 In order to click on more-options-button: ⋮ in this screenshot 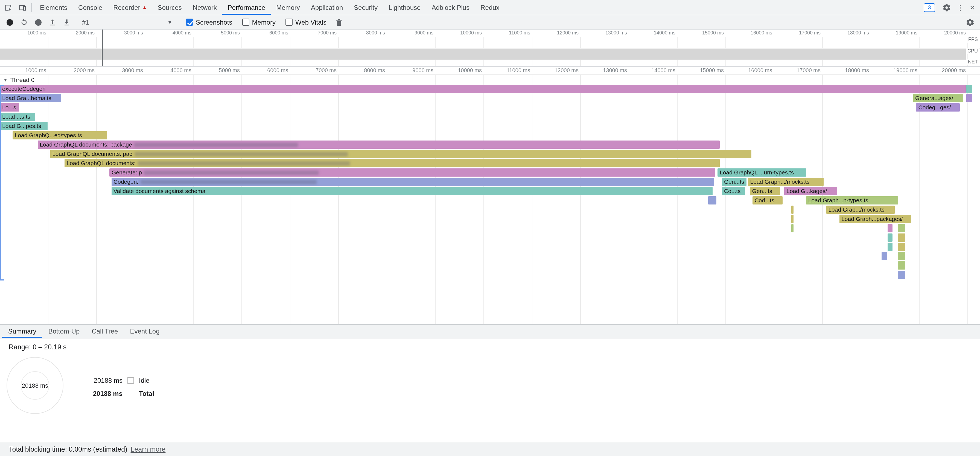, I will do `click(960, 8)`.